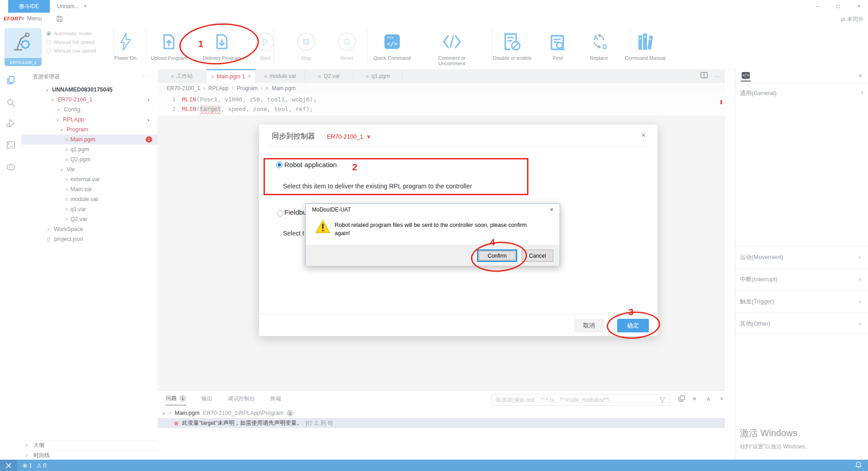 The height and width of the screenshot is (471, 868). Describe the element at coordinates (23, 47) in the screenshot. I see `robot-selector: ER70-2100_1` at that location.